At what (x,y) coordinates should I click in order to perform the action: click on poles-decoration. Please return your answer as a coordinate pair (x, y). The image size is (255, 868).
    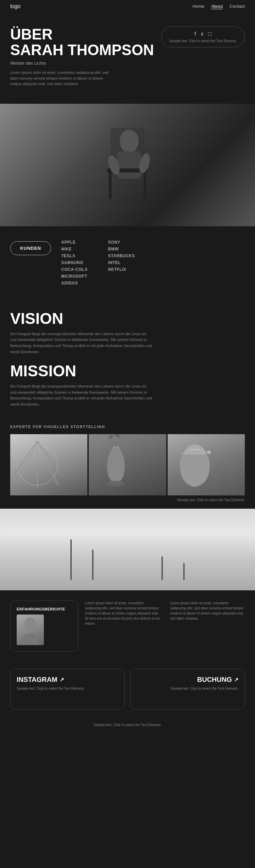
    Looking at the image, I should click on (128, 560).